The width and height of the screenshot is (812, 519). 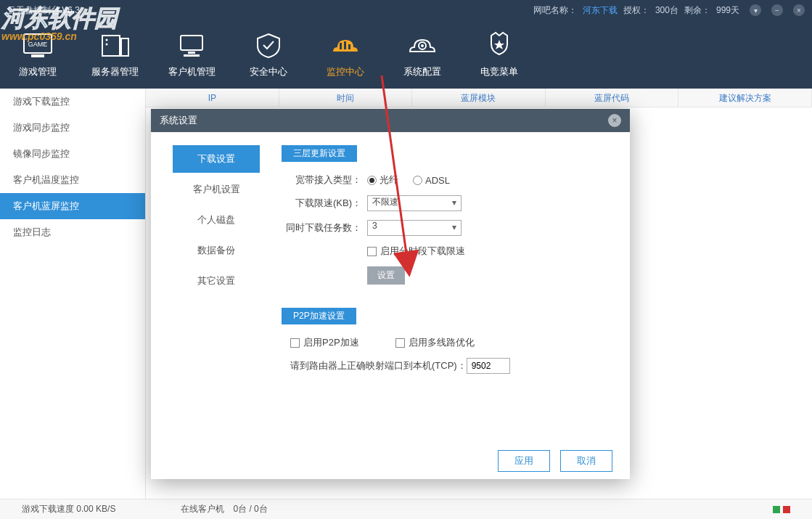 What do you see at coordinates (755, 10) in the screenshot?
I see `dropdown-icon: ▾` at bounding box center [755, 10].